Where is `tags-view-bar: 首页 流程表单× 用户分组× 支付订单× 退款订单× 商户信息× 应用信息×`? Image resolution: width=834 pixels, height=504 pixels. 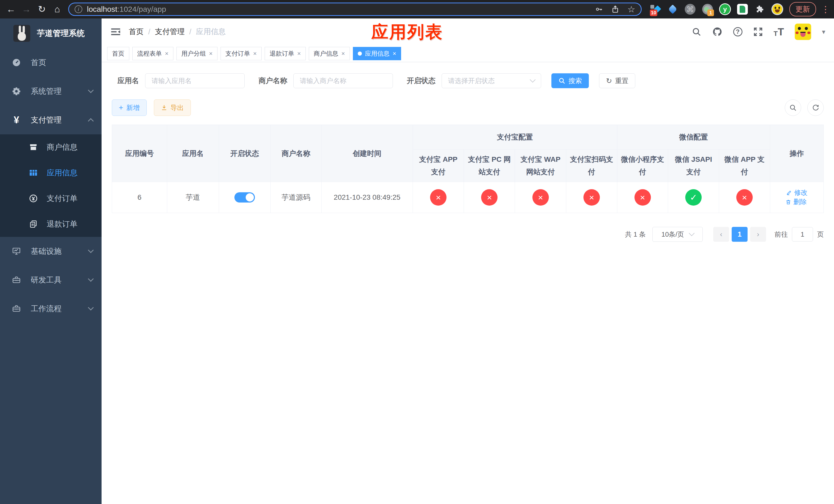 tags-view-bar: 首页 流程表单× 用户分组× 支付订单× 退款订单× 商户信息× 应用信息× is located at coordinates (468, 53).